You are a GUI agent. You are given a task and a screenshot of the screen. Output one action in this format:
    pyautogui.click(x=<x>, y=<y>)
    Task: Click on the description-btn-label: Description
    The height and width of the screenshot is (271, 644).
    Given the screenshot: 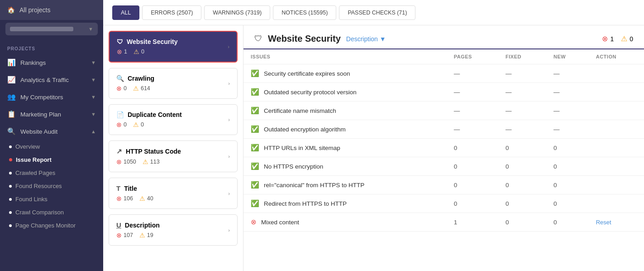 What is the action you would take?
    pyautogui.click(x=362, y=39)
    